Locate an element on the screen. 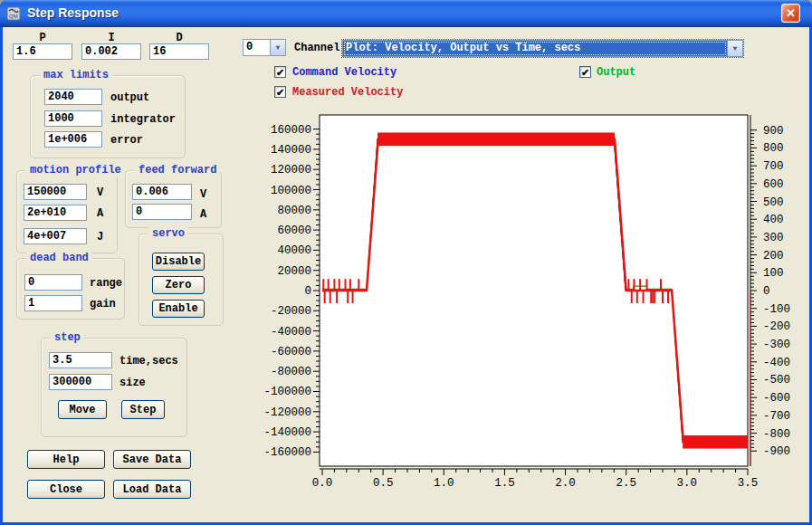 This screenshot has height=525, width=812. svg-text: 3.5 is located at coordinates (748, 483).